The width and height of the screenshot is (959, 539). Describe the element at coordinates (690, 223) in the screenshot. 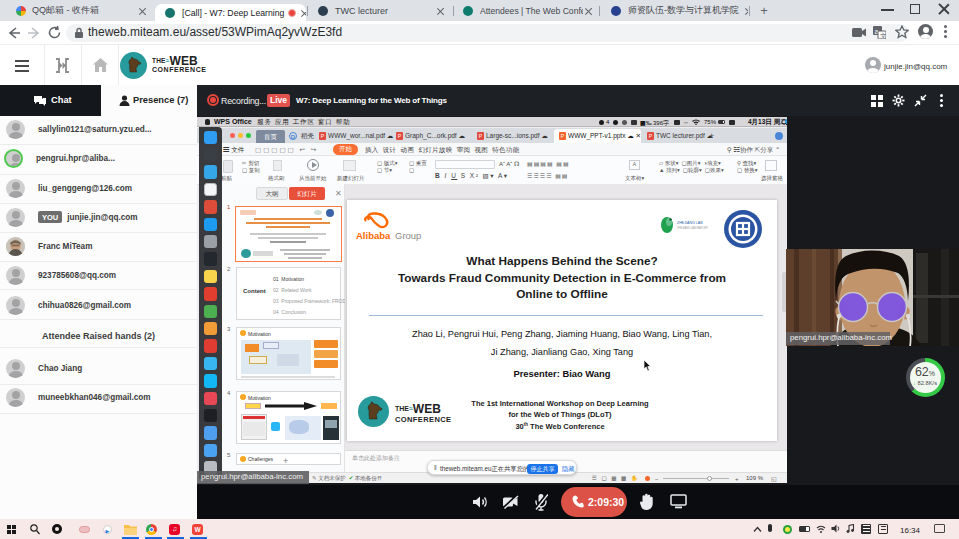

I see `svg-text: ZHEJIANG LAB` at that location.